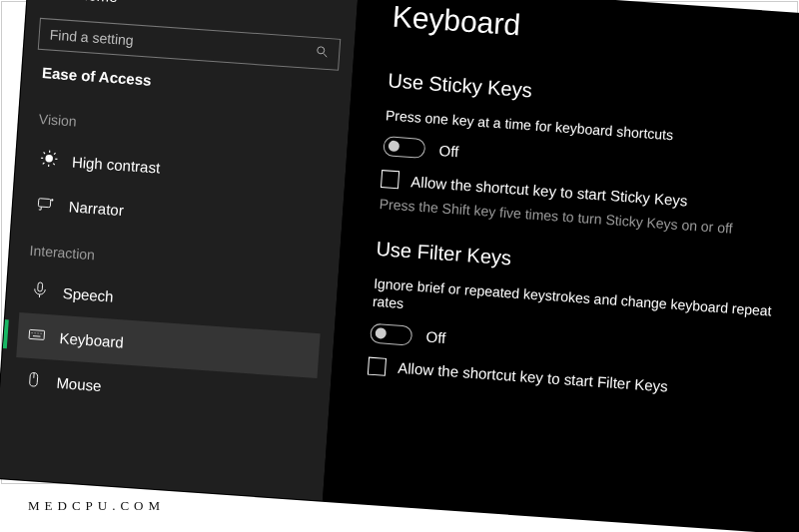 The image size is (799, 532). I want to click on sidebar-item-label: Speech, so click(88, 295).